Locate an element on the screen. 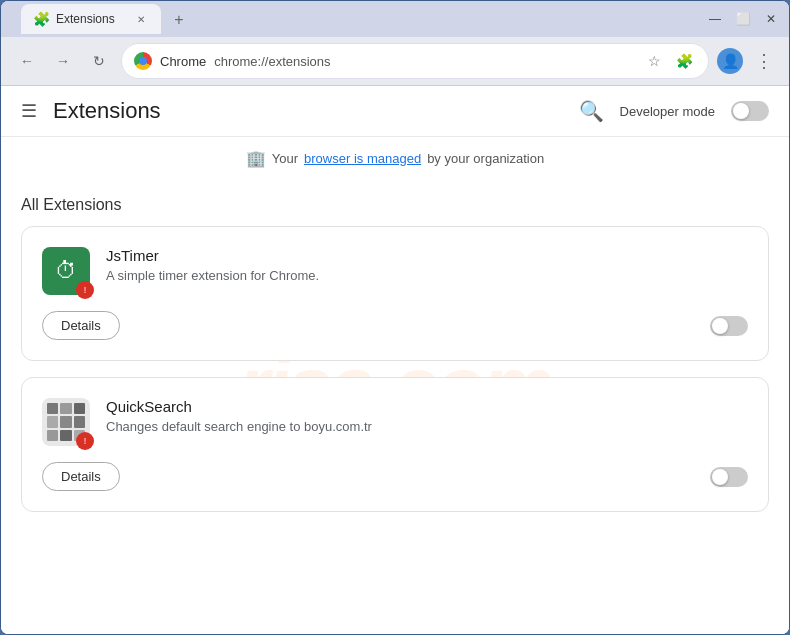 This screenshot has width=790, height=635. quicksearch-card-bottom: Details is located at coordinates (395, 476).